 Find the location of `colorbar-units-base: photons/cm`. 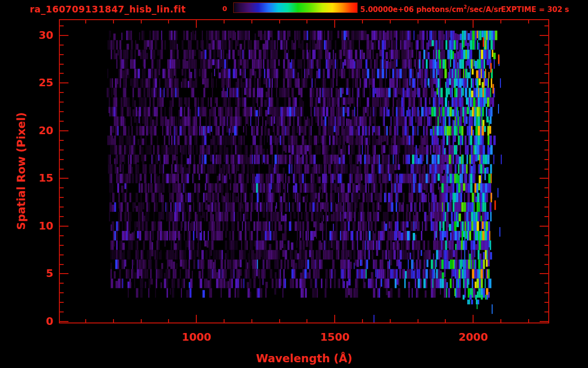

colorbar-units-base: photons/cm is located at coordinates (439, 10).